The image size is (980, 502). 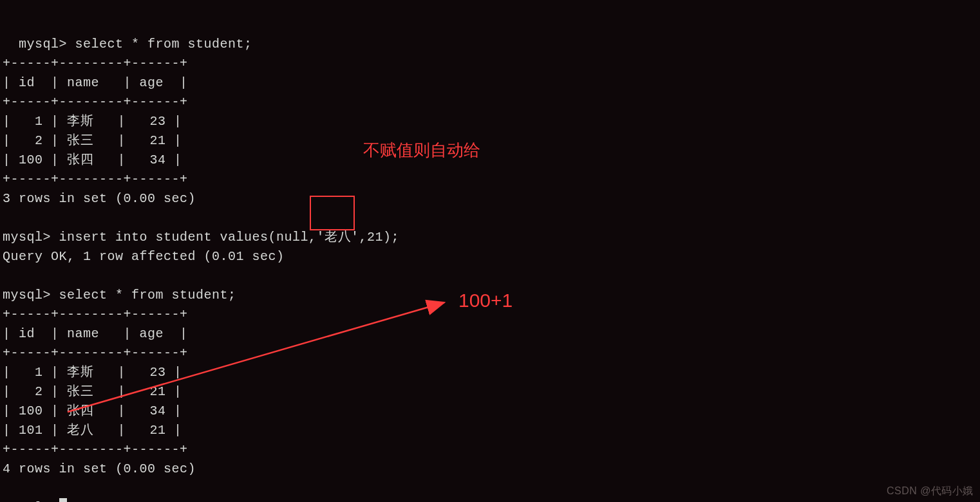 What do you see at coordinates (63, 500) in the screenshot?
I see `cursor-icon` at bounding box center [63, 500].